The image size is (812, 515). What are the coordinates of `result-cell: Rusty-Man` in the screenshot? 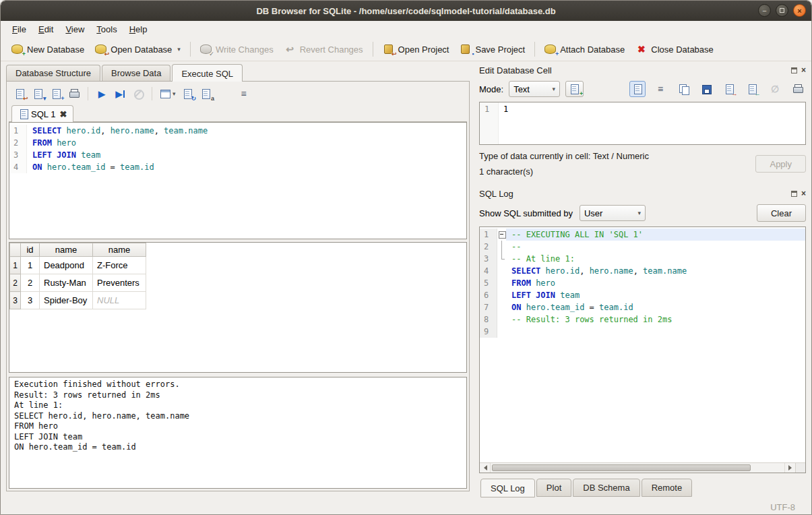 It's located at (66, 283).